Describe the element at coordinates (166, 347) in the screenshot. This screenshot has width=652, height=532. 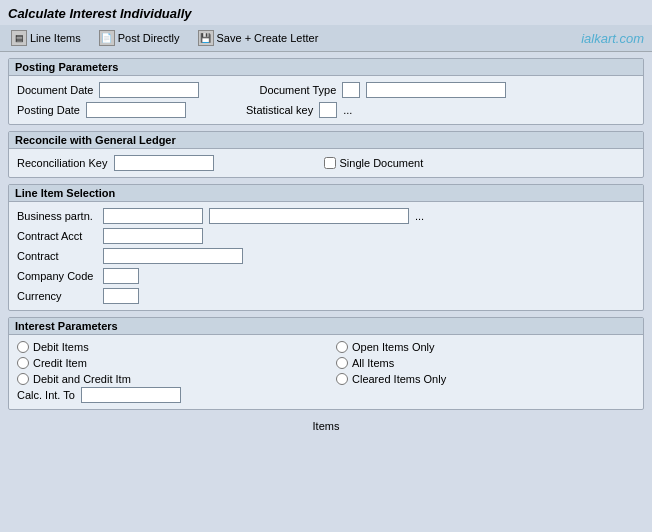
I see `debit-items-row: Debit Items` at that location.